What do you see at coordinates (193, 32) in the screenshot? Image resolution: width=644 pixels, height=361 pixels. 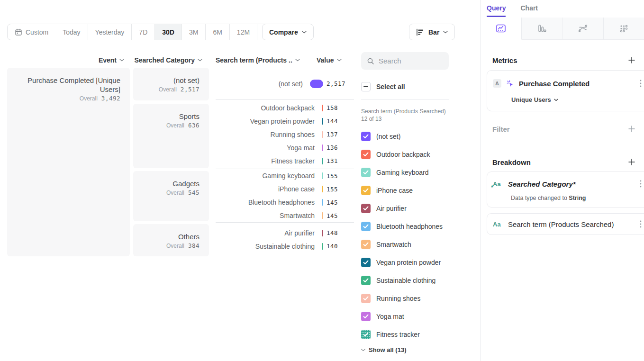 I see `date-range-option: 3M` at bounding box center [193, 32].